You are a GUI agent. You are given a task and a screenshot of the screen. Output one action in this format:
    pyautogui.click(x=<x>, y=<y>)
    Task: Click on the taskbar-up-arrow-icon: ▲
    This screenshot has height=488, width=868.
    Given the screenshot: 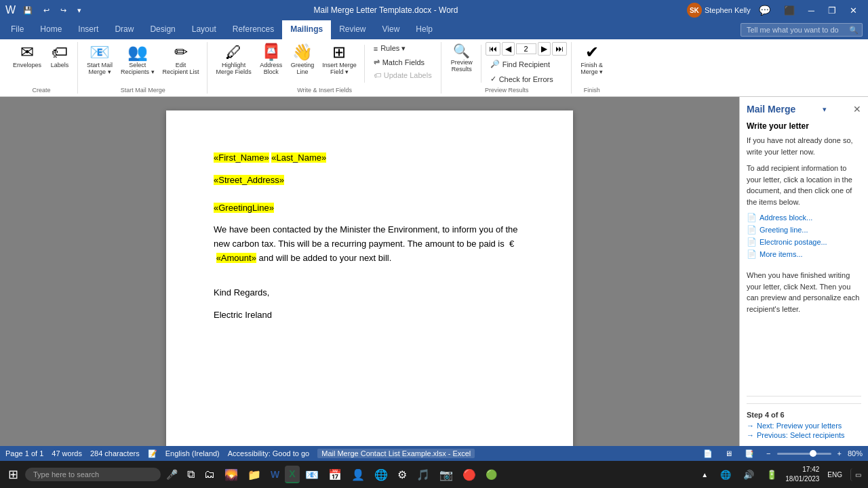 What is the action you would take?
    pyautogui.click(x=705, y=474)
    